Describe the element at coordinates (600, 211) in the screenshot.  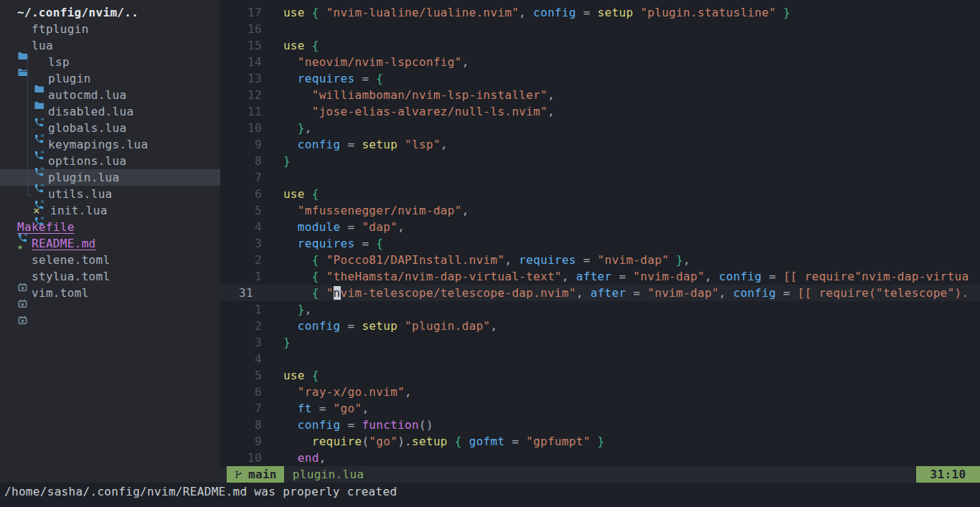
I see `code-line: 5 "mfussenegger/nvim-dap",` at that location.